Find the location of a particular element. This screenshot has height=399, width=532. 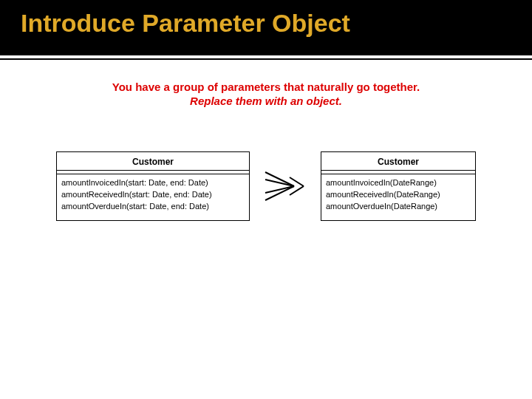

solution-statement: Replace them with an object. is located at coordinates (266, 100).